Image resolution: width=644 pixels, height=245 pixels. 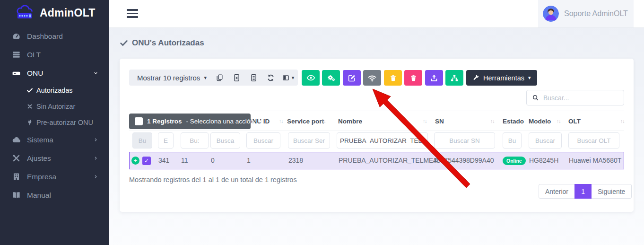 What do you see at coordinates (585, 191) in the screenshot?
I see `pagination: Anterior 1 Siguiente` at bounding box center [585, 191].